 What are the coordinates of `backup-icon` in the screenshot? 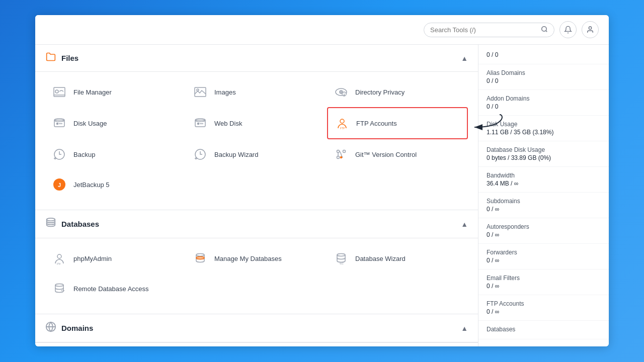 It's located at (59, 154).